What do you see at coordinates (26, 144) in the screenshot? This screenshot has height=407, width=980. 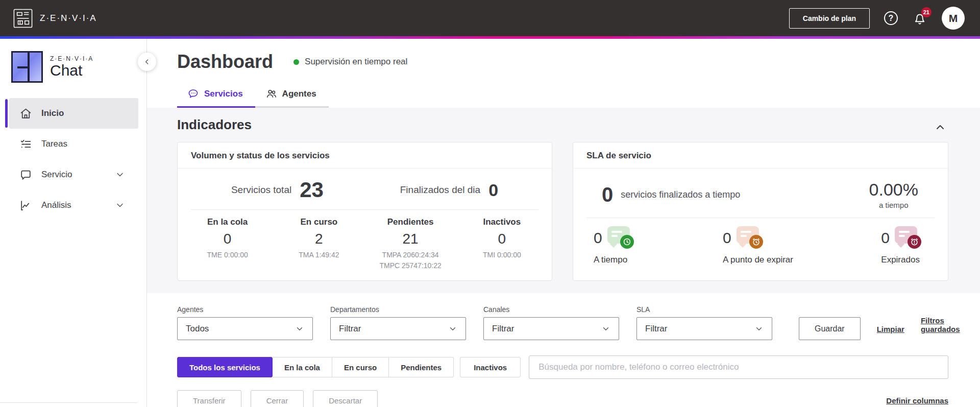 I see `tasks-icon` at bounding box center [26, 144].